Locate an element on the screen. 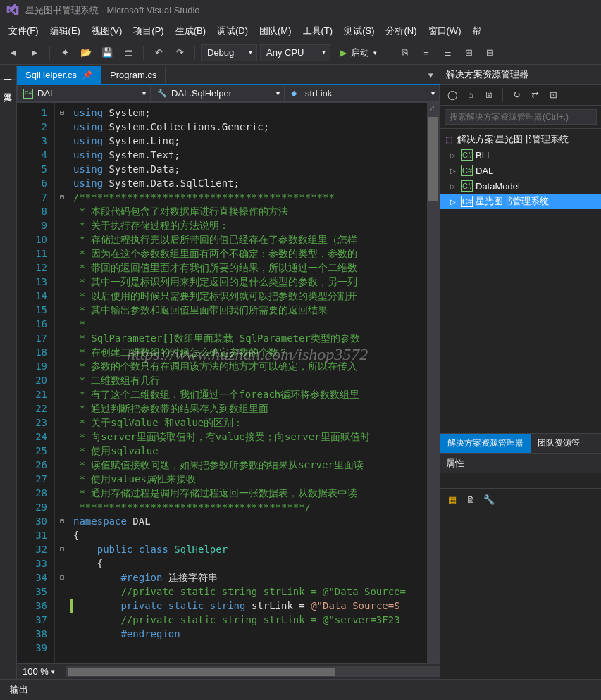 The image size is (601, 700). se-back-button: ◯ is located at coordinates (452, 95).